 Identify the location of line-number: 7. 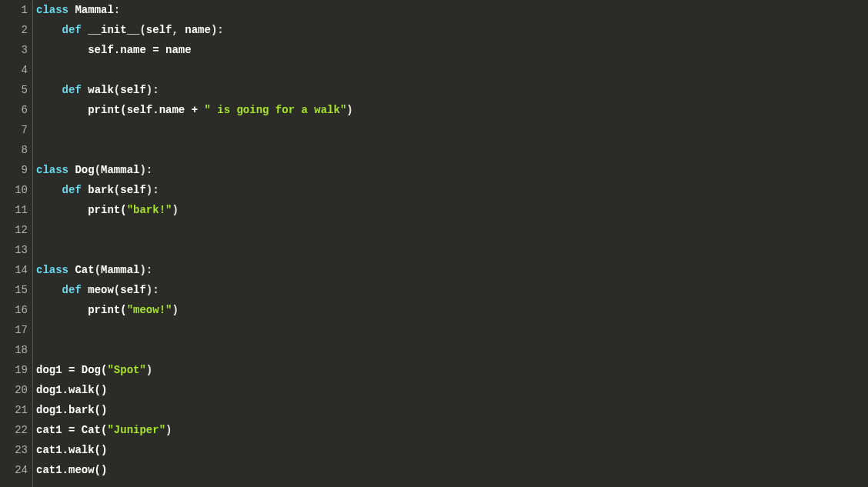
(14, 130).